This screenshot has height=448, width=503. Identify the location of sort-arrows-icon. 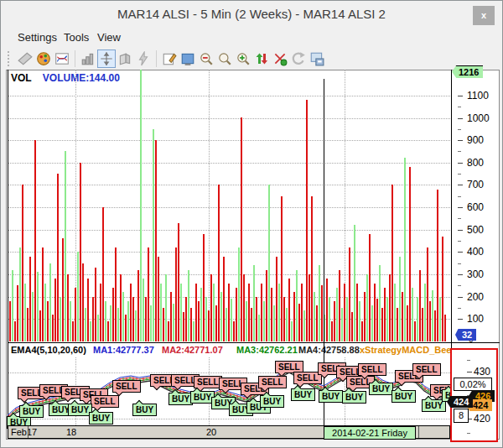
(262, 59).